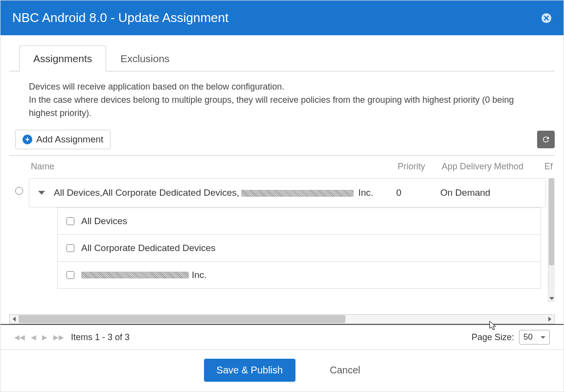 This screenshot has width=564, height=392. I want to click on expand-toggle, so click(42, 193).